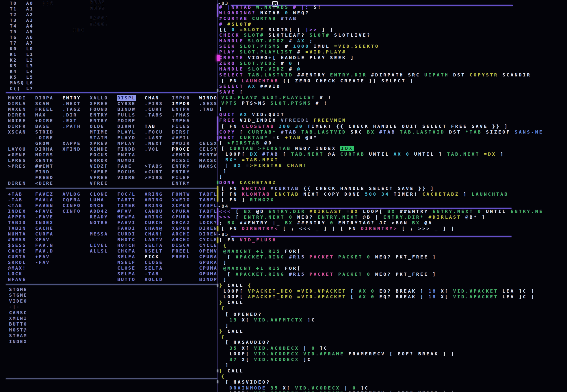 The width and height of the screenshot is (567, 392). Describe the element at coordinates (44, 104) in the screenshot. I see `word-cell: SCAN` at that location.